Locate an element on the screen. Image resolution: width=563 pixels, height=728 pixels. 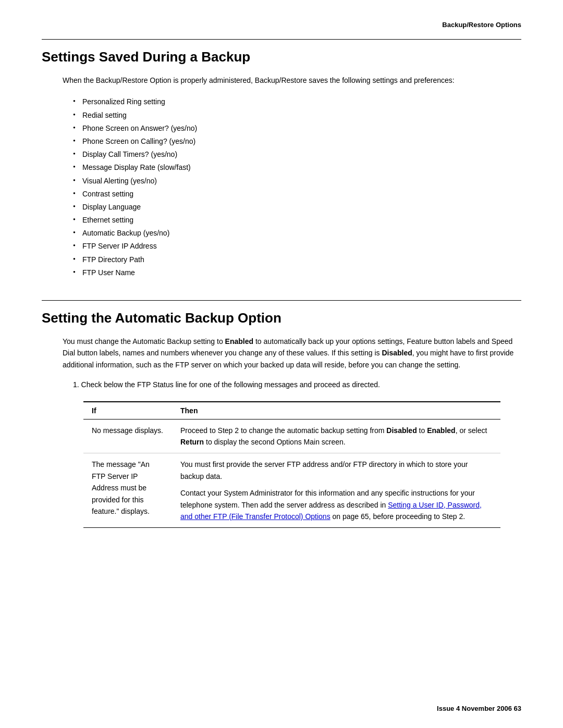
then-cell-2-part1: You must first provide the server FTP ad… is located at coordinates (336, 470).